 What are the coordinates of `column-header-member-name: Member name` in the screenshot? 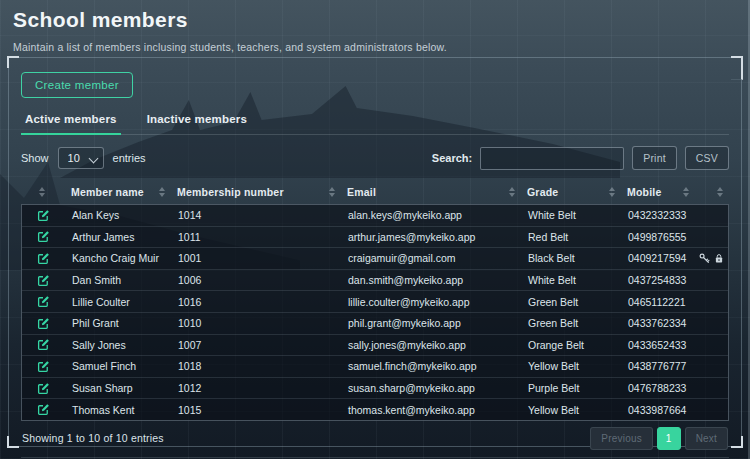 It's located at (116, 192).